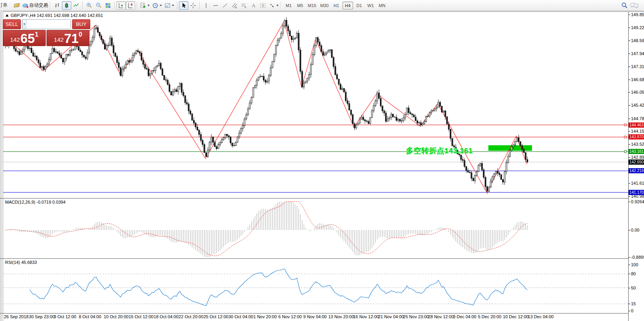 This screenshot has width=644, height=321. Describe the element at coordinates (57, 6) in the screenshot. I see `bar-chart-button` at that location.